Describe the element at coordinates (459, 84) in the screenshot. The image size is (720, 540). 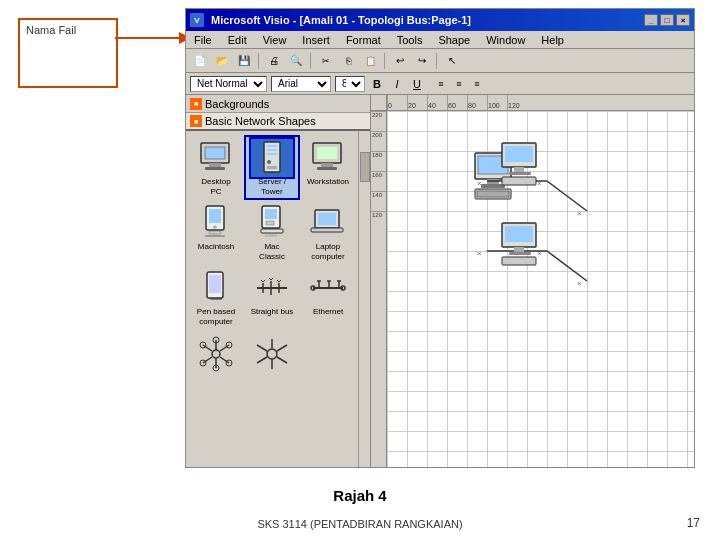
I see `align-center-button: ≡` at that location.